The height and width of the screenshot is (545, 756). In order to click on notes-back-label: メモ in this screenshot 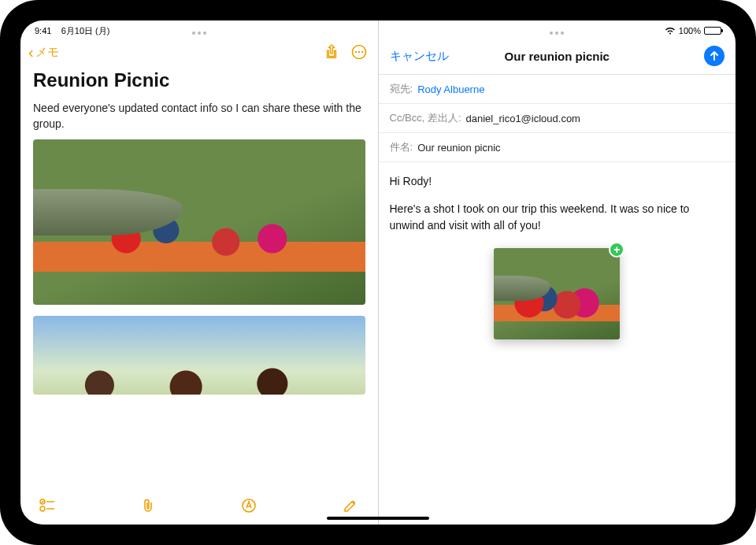, I will do `click(47, 52)`.